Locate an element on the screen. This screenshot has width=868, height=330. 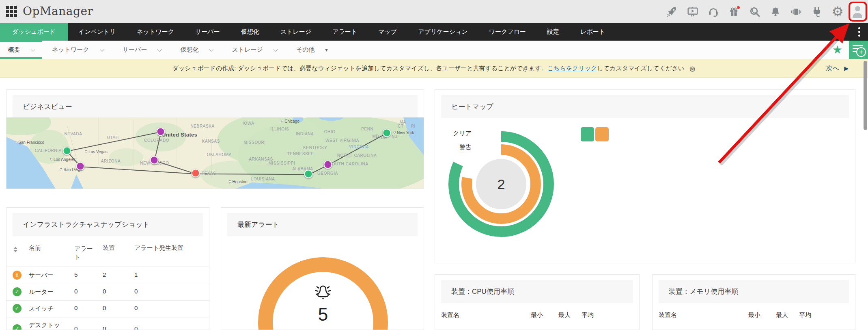
map-label-arizona: ARIZONA is located at coordinates (111, 161).